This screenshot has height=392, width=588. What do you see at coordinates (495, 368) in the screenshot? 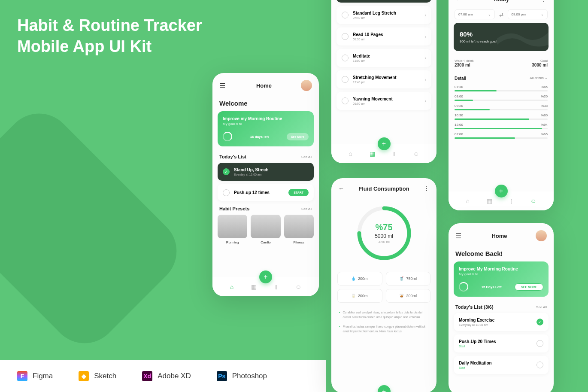
I see `item-sub: Start` at bounding box center [495, 368].